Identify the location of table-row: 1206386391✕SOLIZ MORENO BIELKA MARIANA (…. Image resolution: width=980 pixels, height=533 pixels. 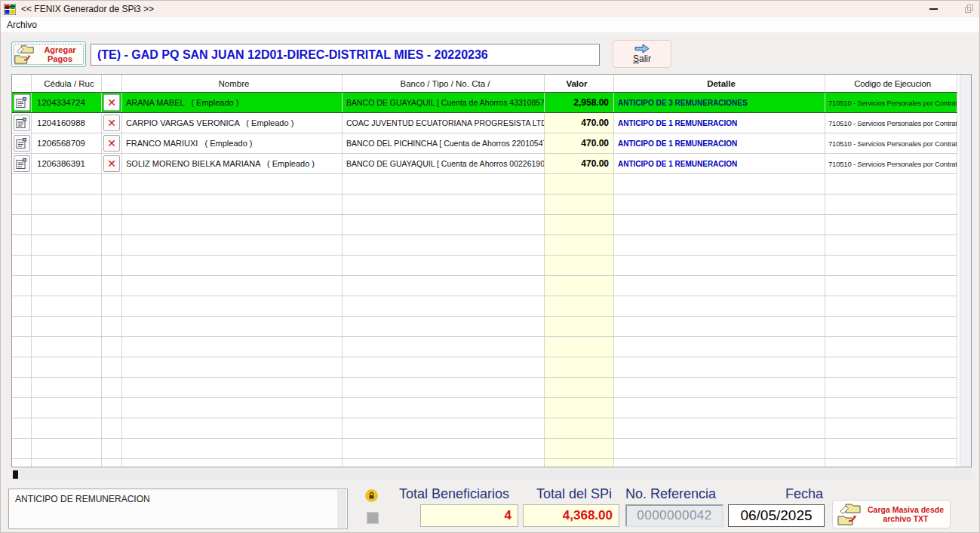
(484, 164).